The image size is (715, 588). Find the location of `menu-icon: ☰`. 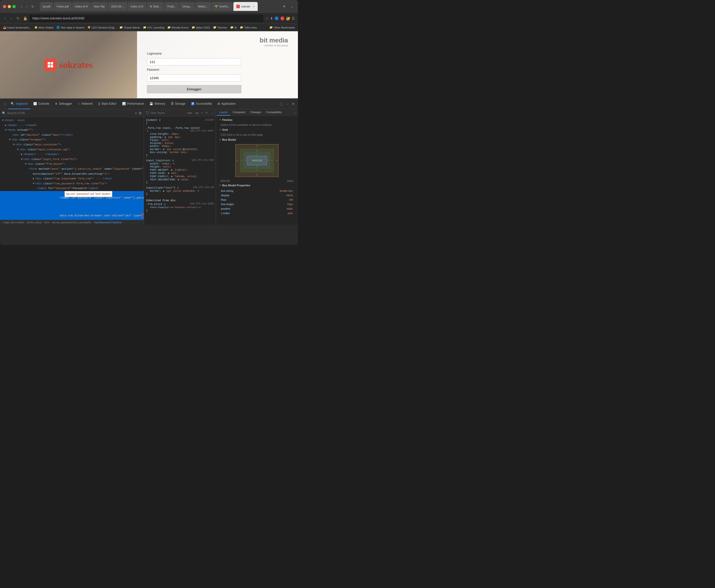

menu-icon: ☰ is located at coordinates (293, 18).